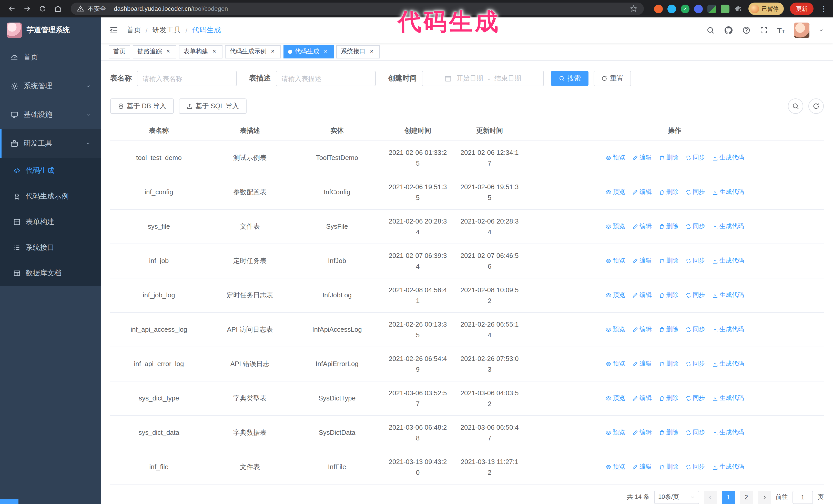 The image size is (833, 504). What do you see at coordinates (358, 51) in the screenshot?
I see `tab-system-api: 系统接口 ×` at bounding box center [358, 51].